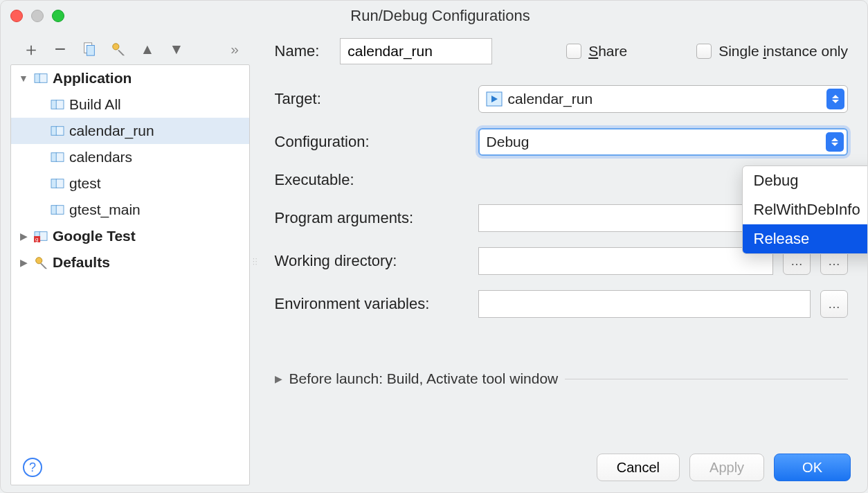 Image resolution: width=868 pixels, height=493 pixels. What do you see at coordinates (58, 16) in the screenshot?
I see `zoom-window-button` at bounding box center [58, 16].